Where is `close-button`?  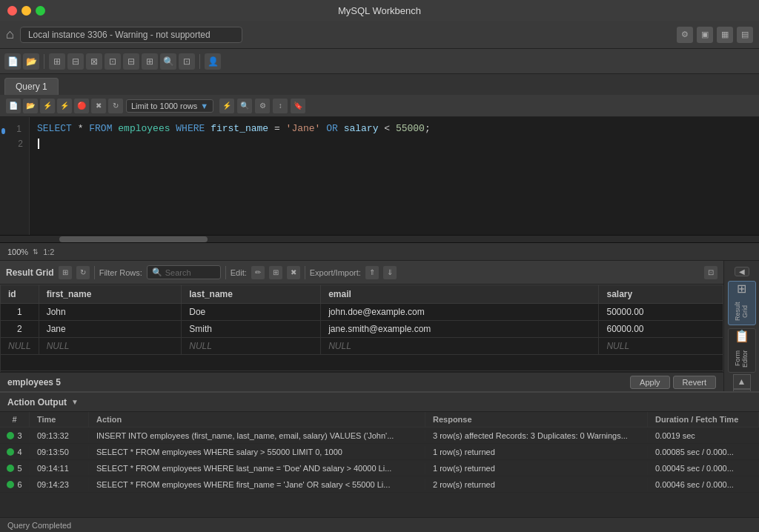 close-button is located at coordinates (12, 10).